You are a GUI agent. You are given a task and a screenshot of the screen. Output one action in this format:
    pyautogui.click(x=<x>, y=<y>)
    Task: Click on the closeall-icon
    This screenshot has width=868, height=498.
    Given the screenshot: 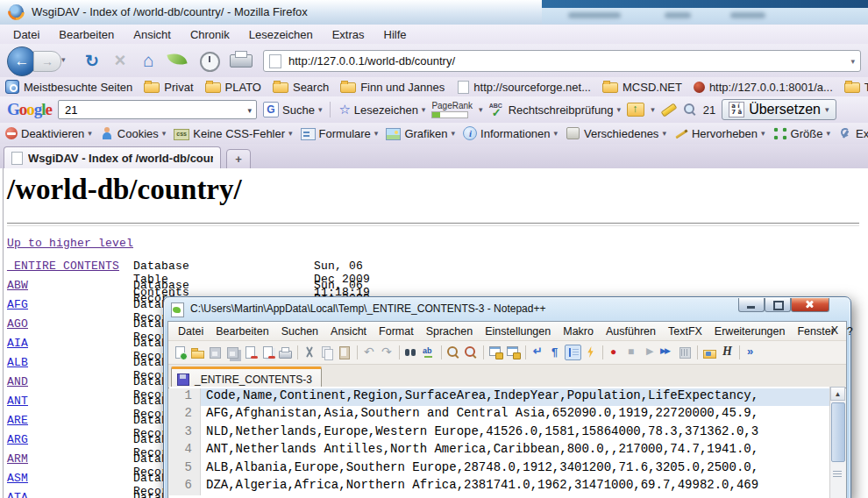 What is the action you would take?
    pyautogui.click(x=268, y=352)
    